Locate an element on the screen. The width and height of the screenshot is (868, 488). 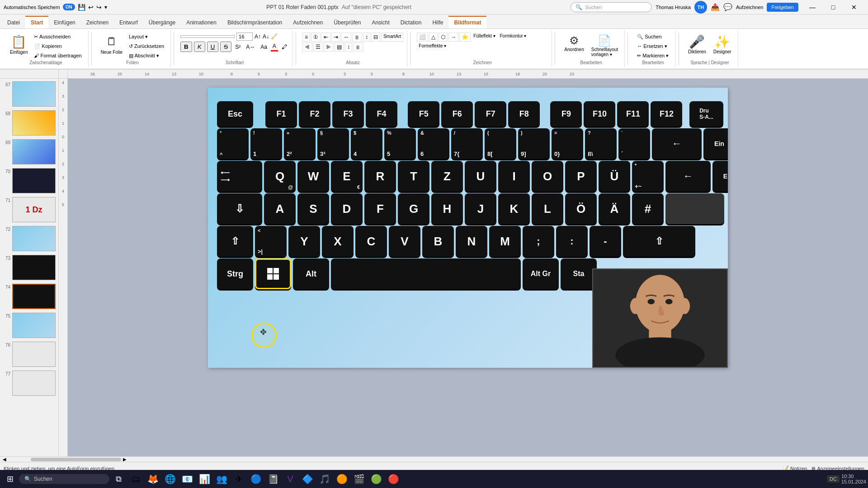
shadow-btn: S² is located at coordinates (238, 47).